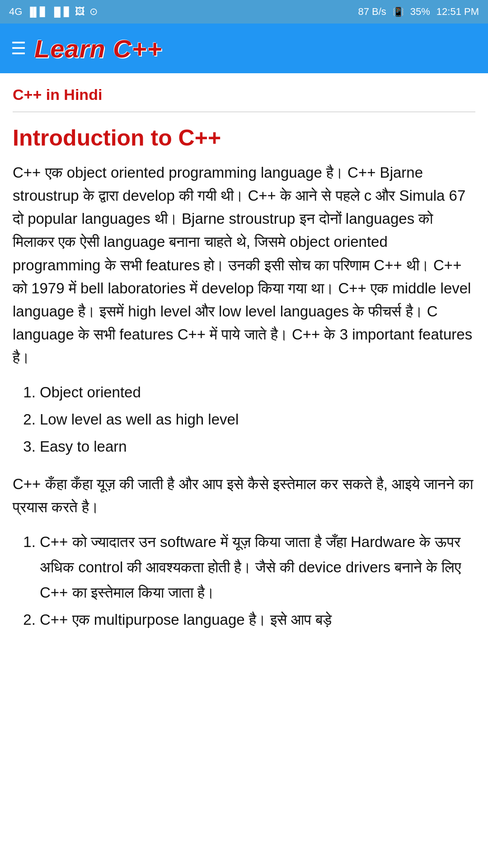 Image resolution: width=488 pixels, height=868 pixels. Describe the element at coordinates (99, 49) in the screenshot. I see `app-title: Learn C++` at that location.